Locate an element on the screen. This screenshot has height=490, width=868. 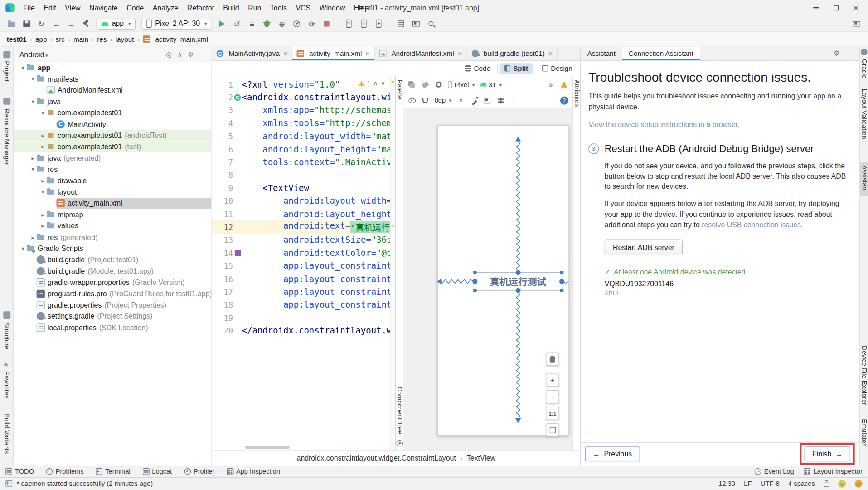
breadcrumb-res: res is located at coordinates (102, 39).